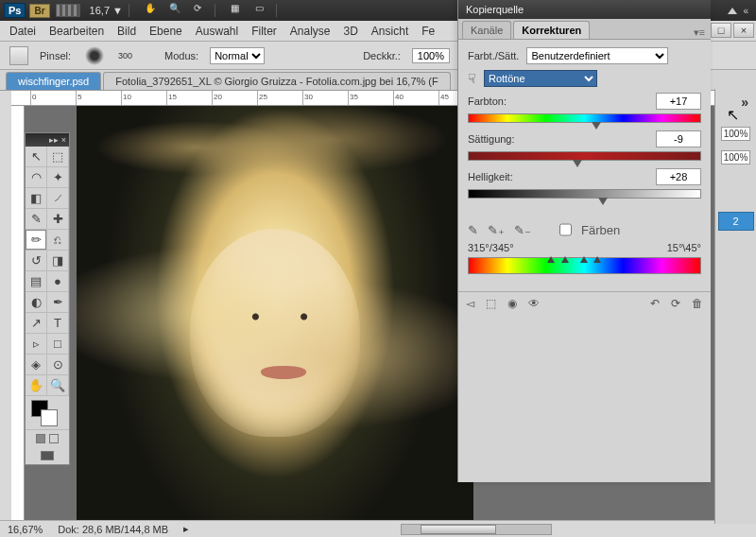 Image resolution: width=756 pixels, height=537 pixels. I want to click on dodge-tool: ◐, so click(36, 303).